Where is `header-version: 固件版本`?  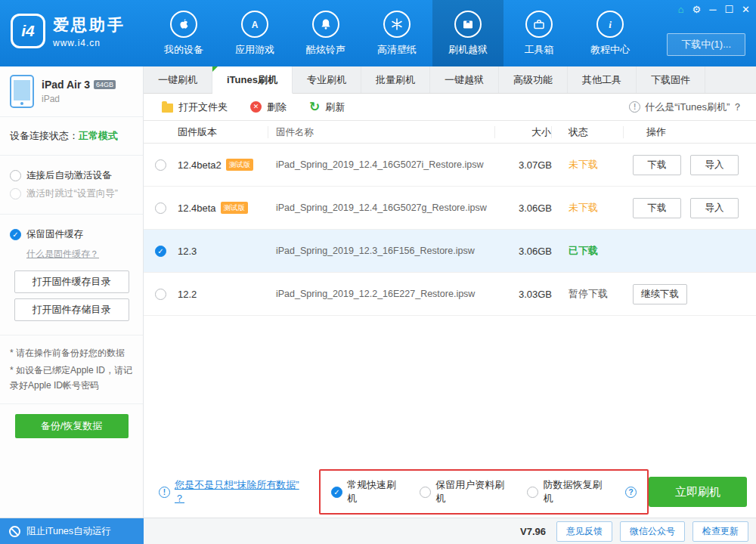
header-version: 固件版本 is located at coordinates (223, 132).